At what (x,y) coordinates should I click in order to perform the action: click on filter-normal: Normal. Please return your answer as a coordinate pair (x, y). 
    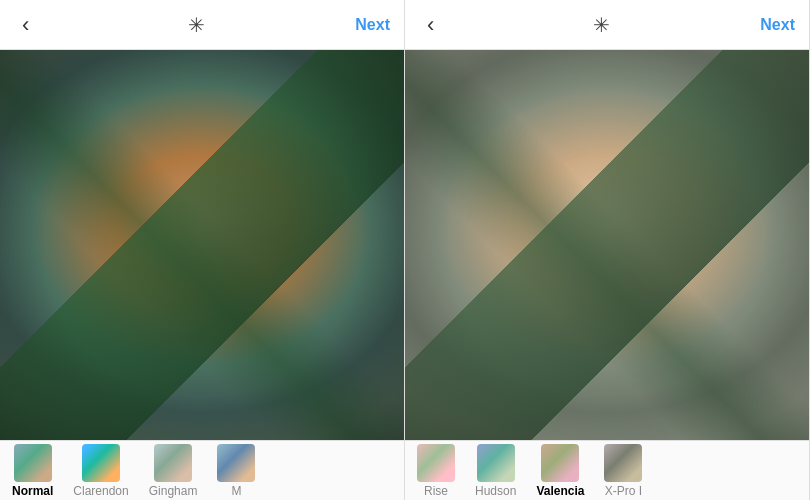
    Looking at the image, I should click on (32, 471).